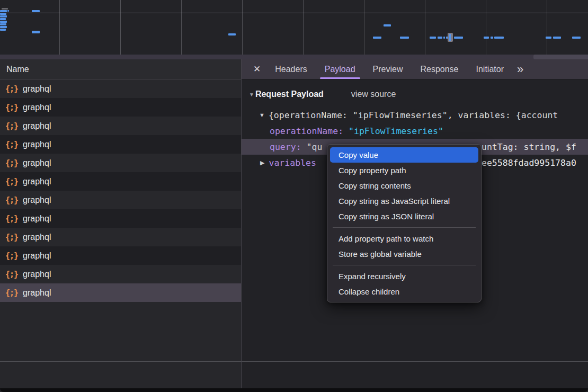 Image resolution: width=588 pixels, height=392 pixels. What do you see at coordinates (389, 69) in the screenshot?
I see `tabs-container: HeadersPayloadPreviewResponseInitiator` at bounding box center [389, 69].